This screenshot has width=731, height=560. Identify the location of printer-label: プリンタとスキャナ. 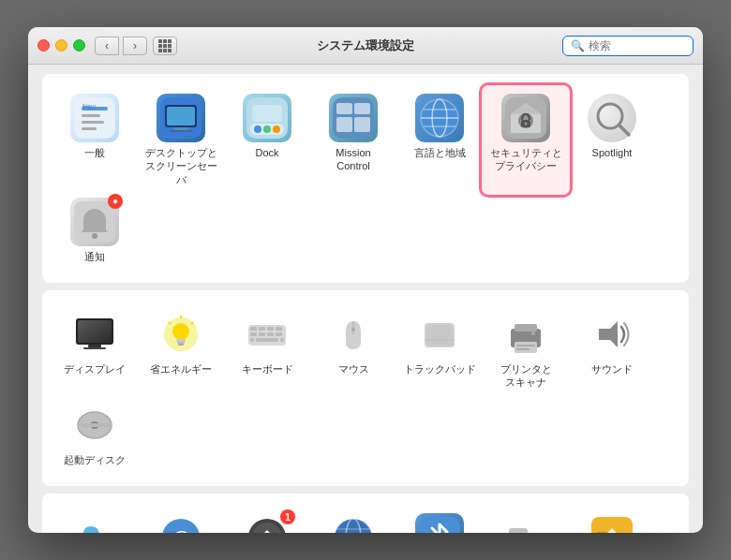
(527, 376).